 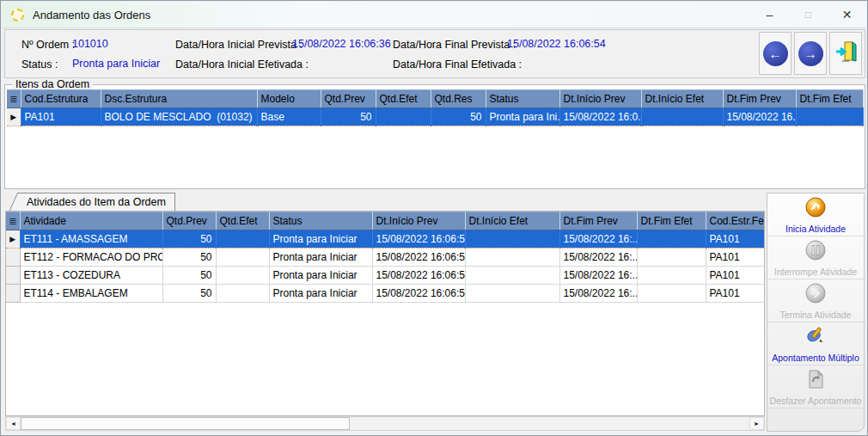 What do you see at coordinates (512, 222) in the screenshot?
I see `column-header: Dt.Início Efet` at bounding box center [512, 222].